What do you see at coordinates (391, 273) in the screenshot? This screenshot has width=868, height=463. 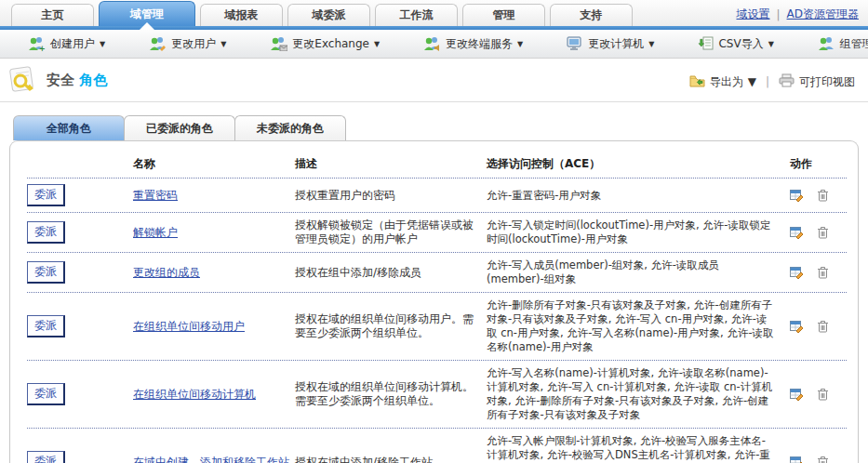 I see `role-description: 授权在组中添加/移除成员` at bounding box center [391, 273].